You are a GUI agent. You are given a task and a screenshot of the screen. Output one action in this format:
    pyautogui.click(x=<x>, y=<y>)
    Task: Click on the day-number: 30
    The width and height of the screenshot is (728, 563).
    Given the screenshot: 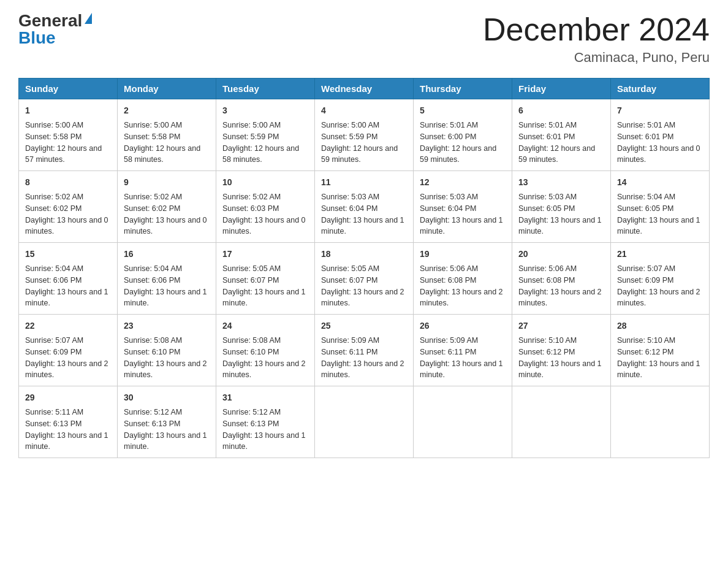 What is the action you would take?
    pyautogui.click(x=167, y=397)
    